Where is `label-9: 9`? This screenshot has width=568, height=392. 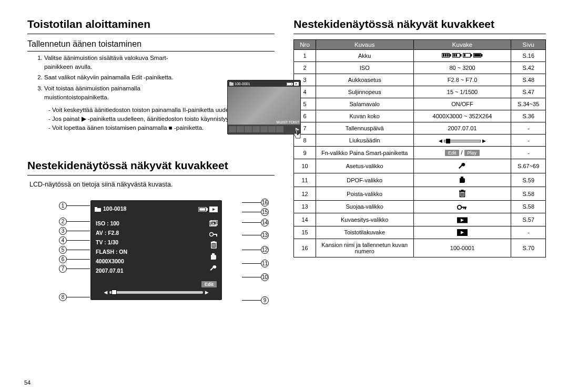
label-9: 9 is located at coordinates (265, 301).